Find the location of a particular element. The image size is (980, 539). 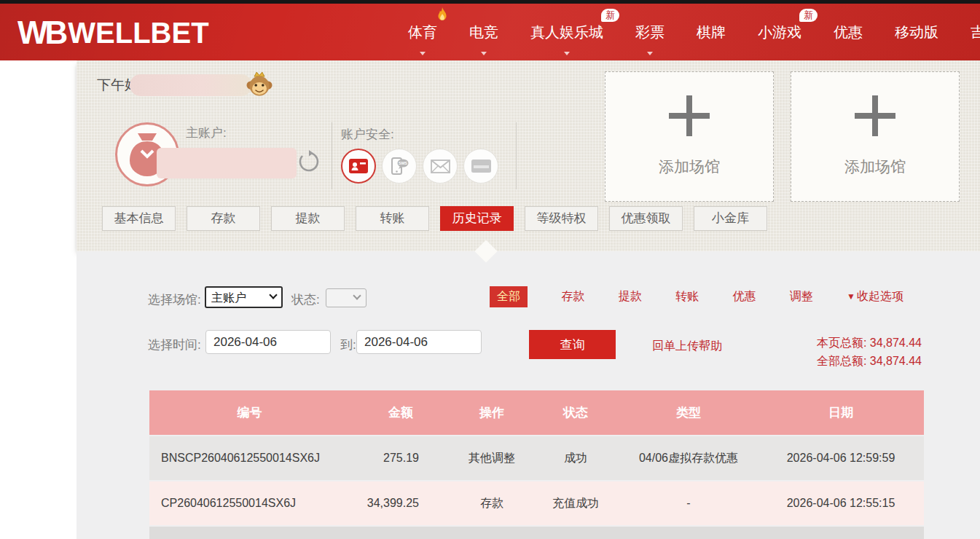

svg-text: SMS is located at coordinates (403, 163).